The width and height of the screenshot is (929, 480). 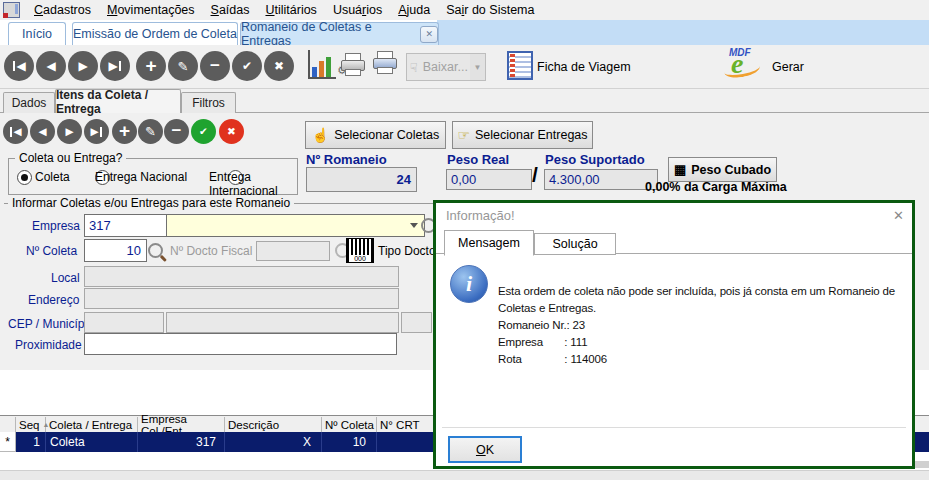 What do you see at coordinates (62, 10) in the screenshot?
I see `menu-item-cadastros: Cadastros` at bounding box center [62, 10].